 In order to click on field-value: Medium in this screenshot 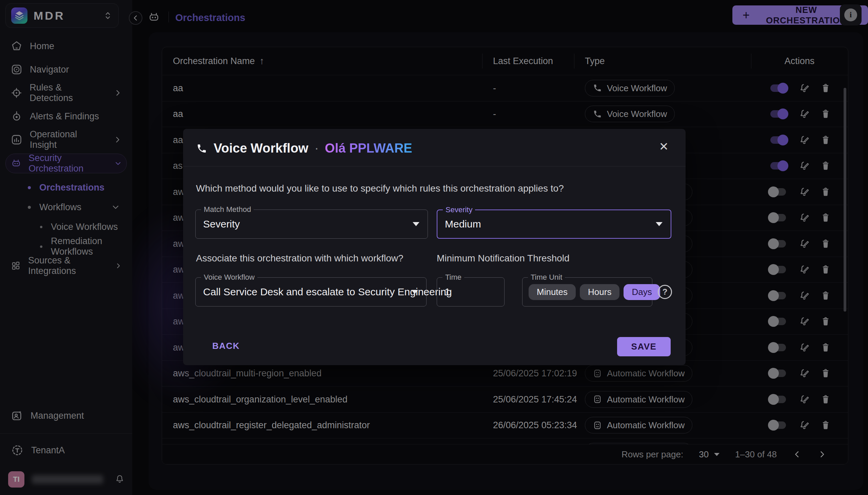, I will do `click(463, 224)`.